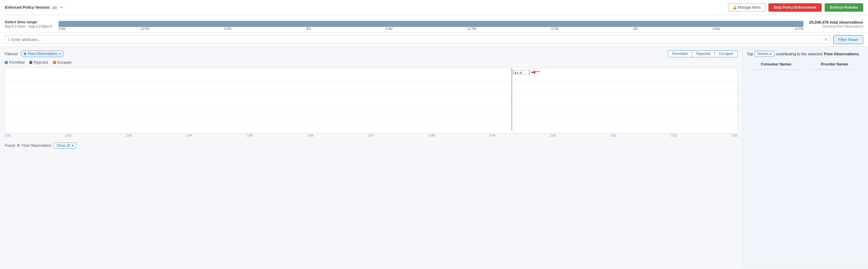  What do you see at coordinates (835, 65) in the screenshot?
I see `provider-col-header: Provider Names` at bounding box center [835, 65].